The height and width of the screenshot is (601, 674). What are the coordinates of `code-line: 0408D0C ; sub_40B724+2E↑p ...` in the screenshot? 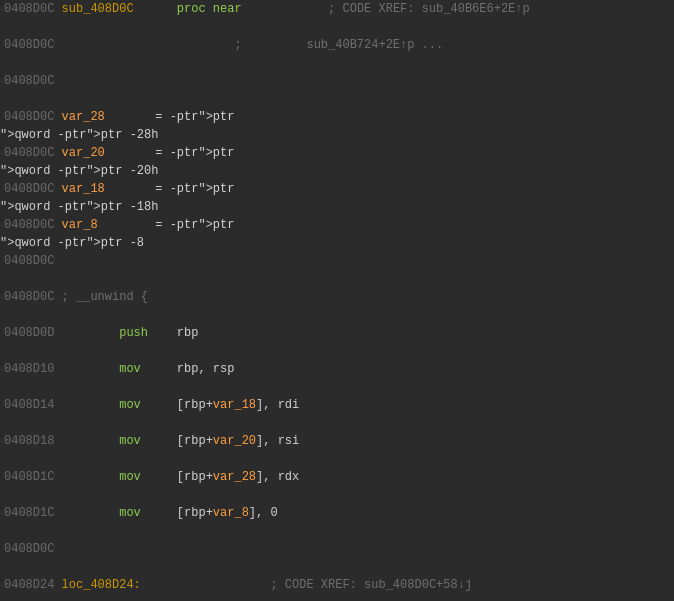 It's located at (337, 45).